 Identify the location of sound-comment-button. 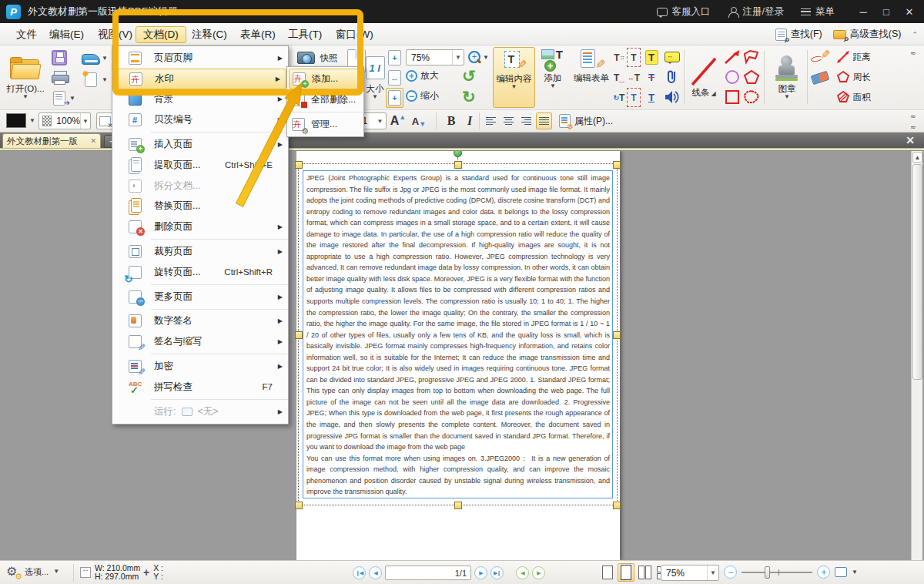
(672, 97).